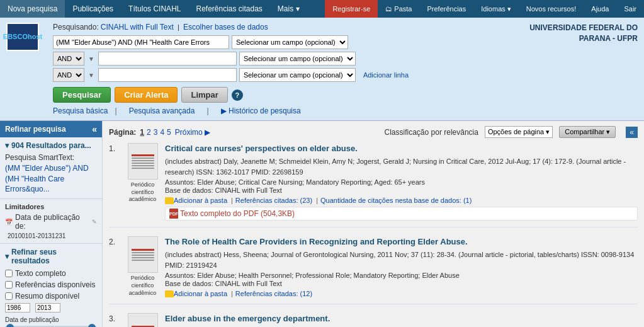 Image resolution: width=644 pixels, height=327 pixels. Describe the element at coordinates (116, 111) in the screenshot. I see `link-sep-1: |` at that location.